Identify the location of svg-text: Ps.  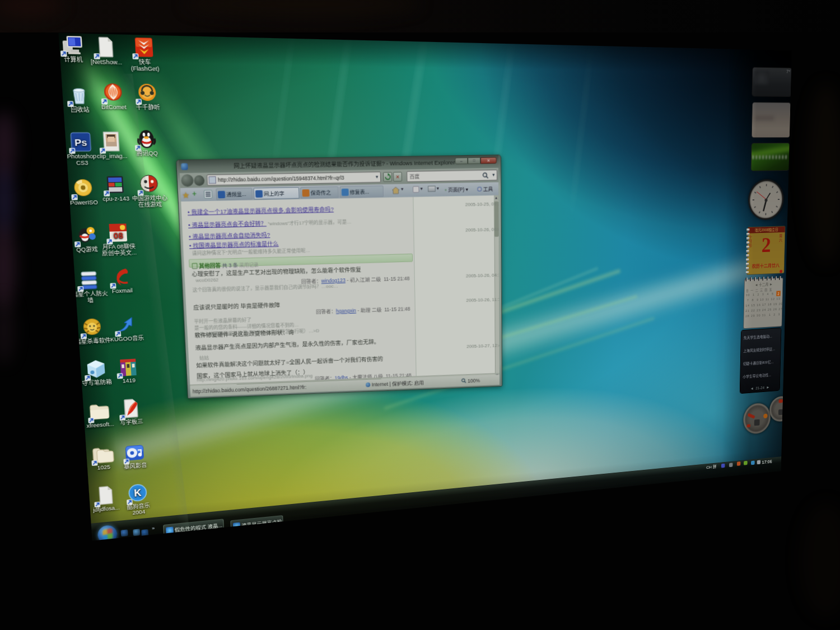
(81, 142).